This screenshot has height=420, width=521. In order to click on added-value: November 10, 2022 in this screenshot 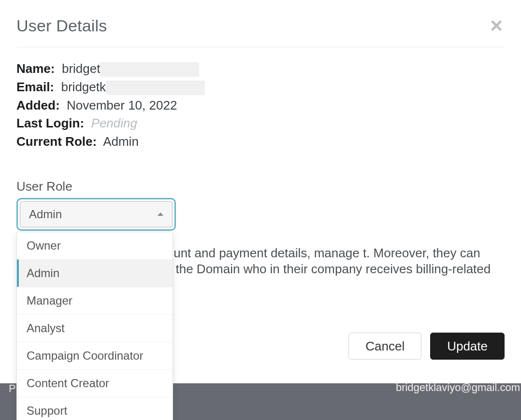, I will do `click(122, 105)`.